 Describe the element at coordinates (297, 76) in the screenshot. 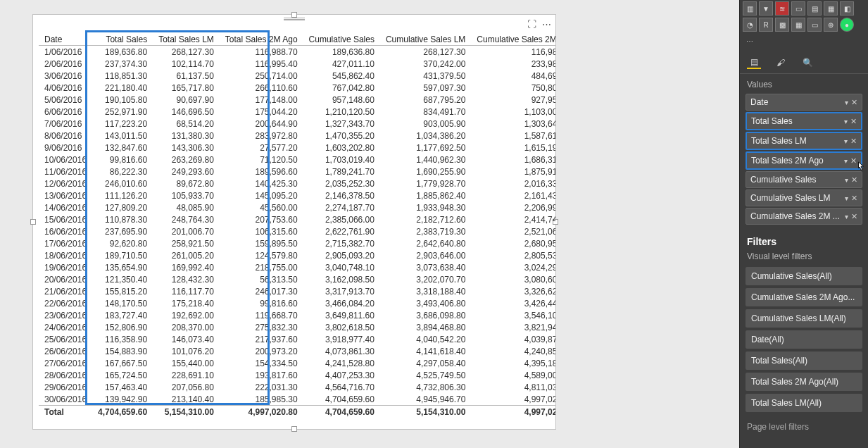

I see `table-row: 3/06/2016118,851.3061,137.50250,714.0054…` at that location.